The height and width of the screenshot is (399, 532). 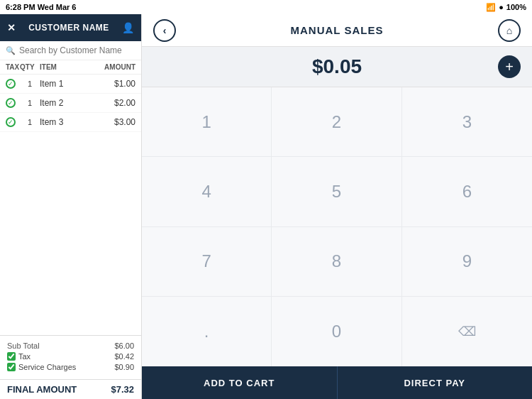 What do you see at coordinates (207, 122) in the screenshot?
I see `numpad-key-1: 1` at bounding box center [207, 122].